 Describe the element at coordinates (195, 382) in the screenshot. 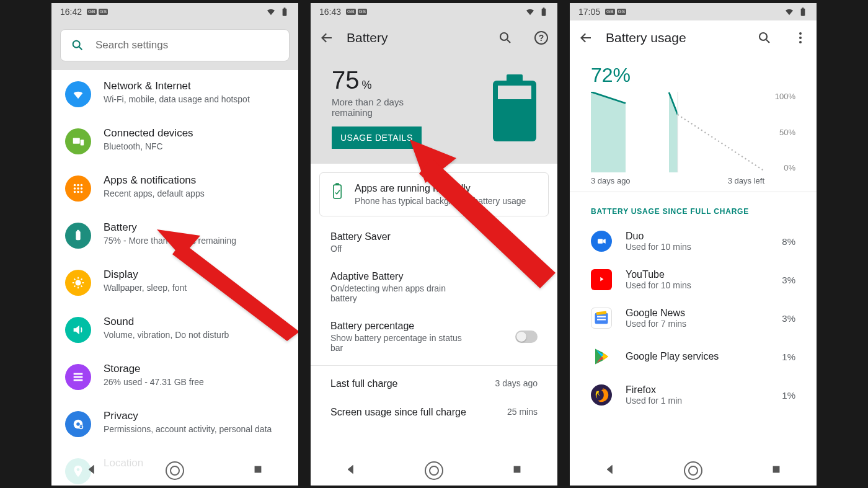

I see `setting-subtitle: 26% used - 47.31 GB free` at that location.